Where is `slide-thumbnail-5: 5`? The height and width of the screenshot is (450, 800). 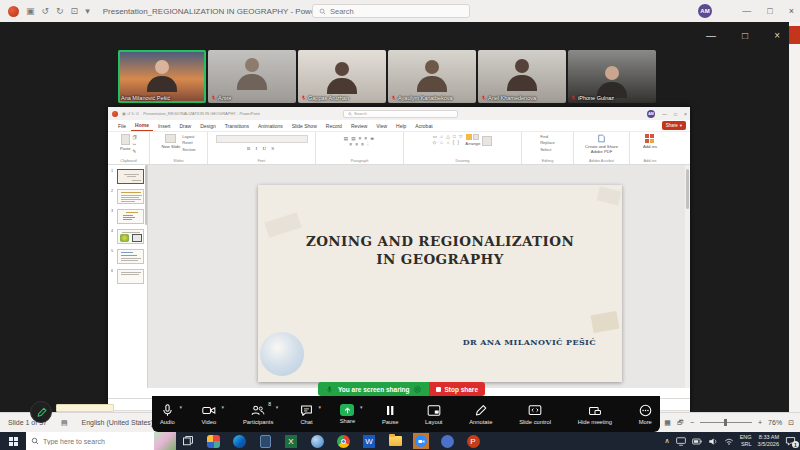 slide-thumbnail-5: 5 is located at coordinates (128, 256).